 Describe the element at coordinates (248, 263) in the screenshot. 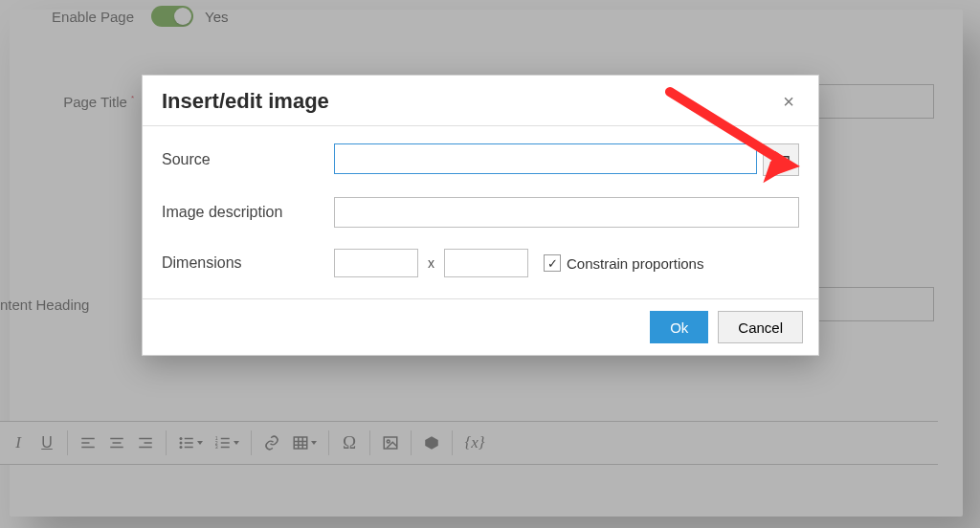

I see `dimensions-label: Dimensions` at that location.